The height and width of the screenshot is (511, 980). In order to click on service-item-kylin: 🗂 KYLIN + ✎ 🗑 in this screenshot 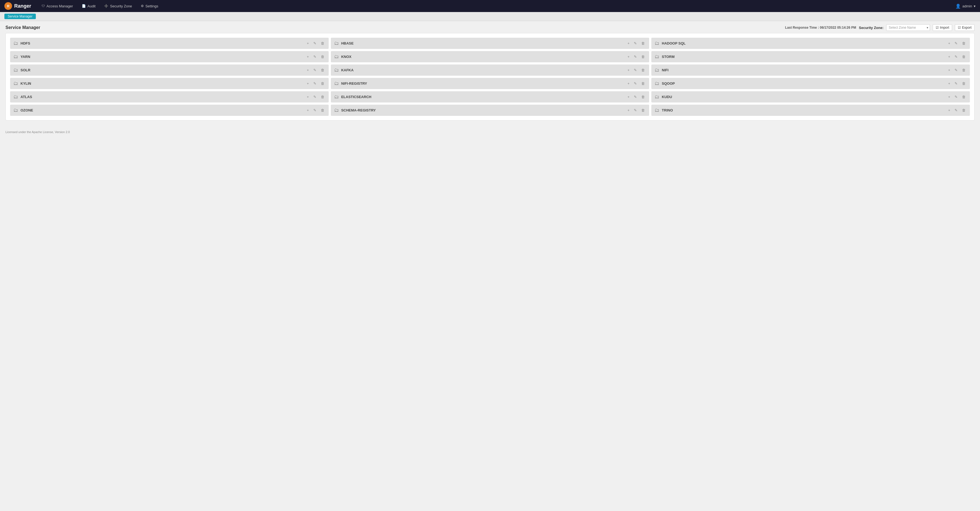, I will do `click(170, 84)`.